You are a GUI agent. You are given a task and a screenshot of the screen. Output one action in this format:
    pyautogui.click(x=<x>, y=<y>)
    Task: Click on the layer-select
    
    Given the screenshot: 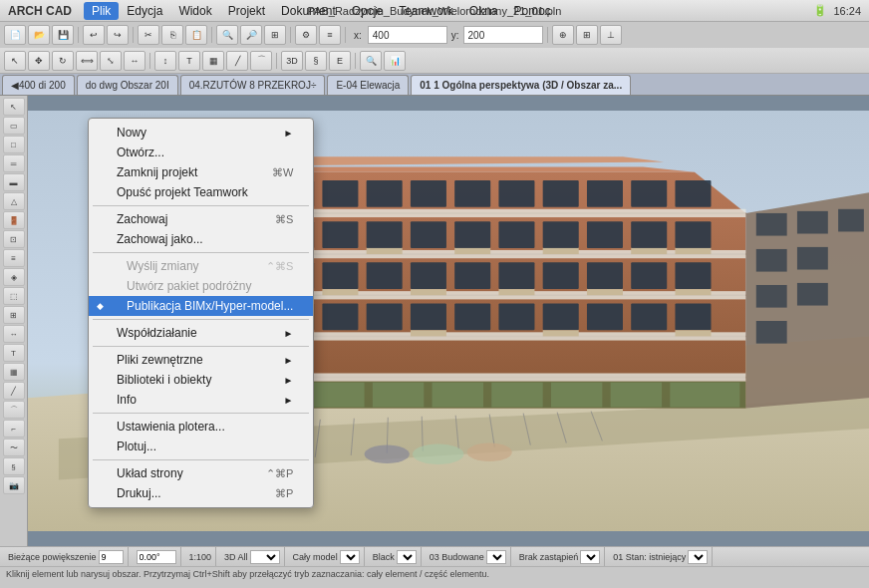 What is the action you would take?
    pyautogui.click(x=496, y=557)
    